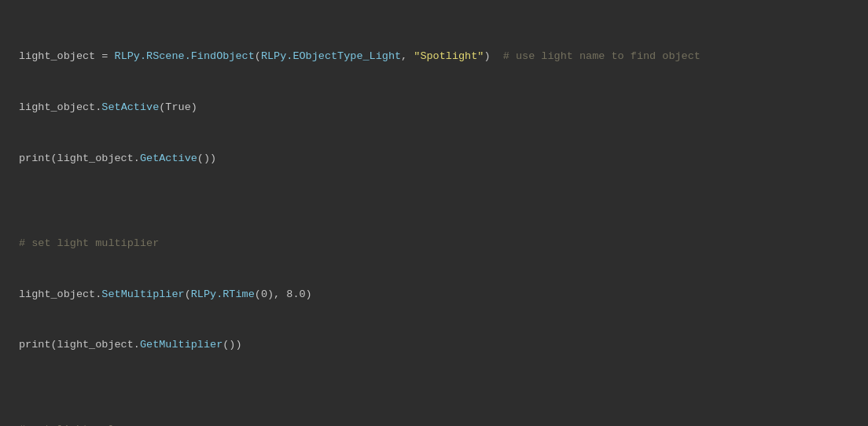  I want to click on code-line-6: light_object.SetMultiplier(RLPy.RTime(0)…, so click(434, 295).